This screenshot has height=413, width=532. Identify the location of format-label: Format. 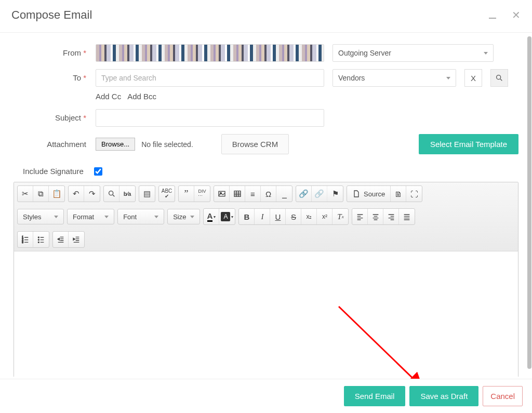
(83, 217).